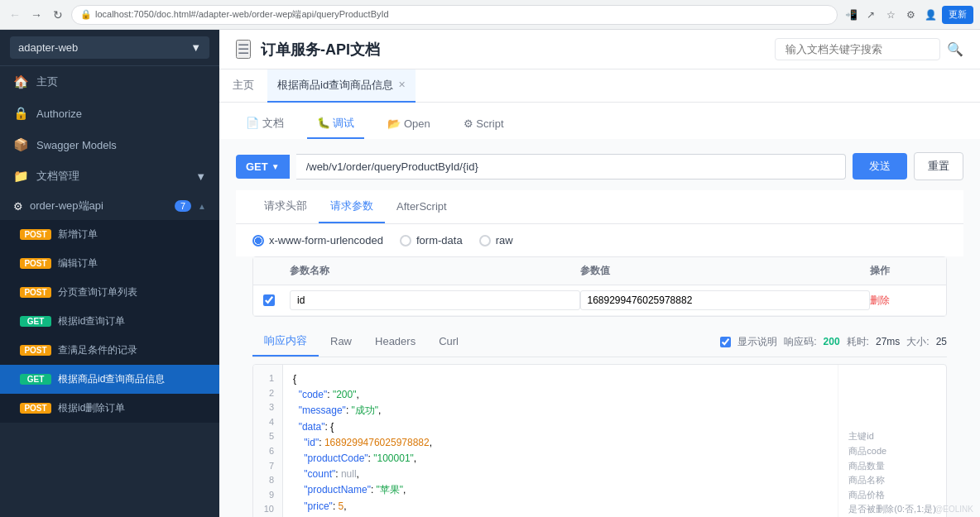 Image resolution: width=980 pixels, height=517 pixels. Describe the element at coordinates (268, 441) in the screenshot. I see `line-numbers: 1234567891011121314151617` at that location.